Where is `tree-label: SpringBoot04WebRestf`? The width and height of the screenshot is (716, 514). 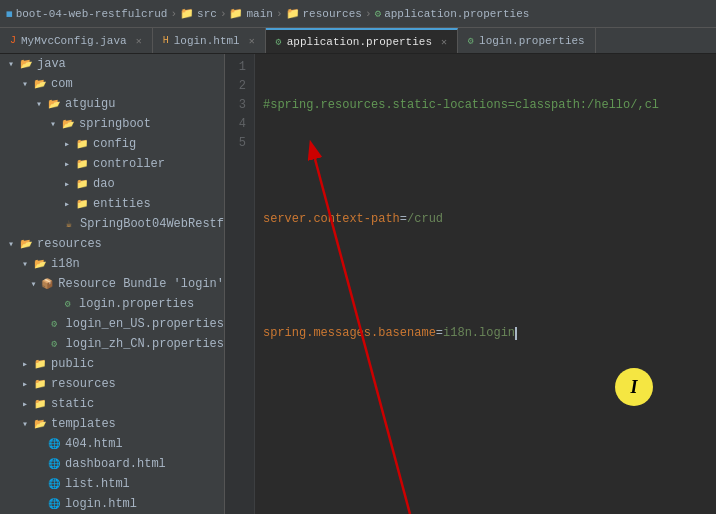 tree-label: SpringBoot04WebRestf is located at coordinates (152, 224).